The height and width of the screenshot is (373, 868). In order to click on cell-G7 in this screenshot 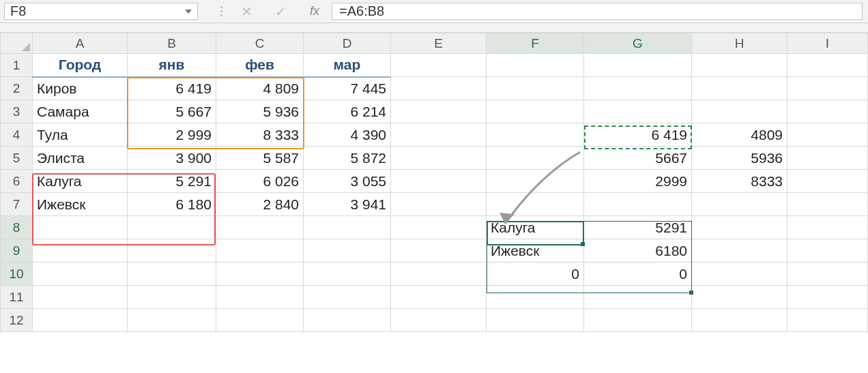, I will do `click(638, 205)`.